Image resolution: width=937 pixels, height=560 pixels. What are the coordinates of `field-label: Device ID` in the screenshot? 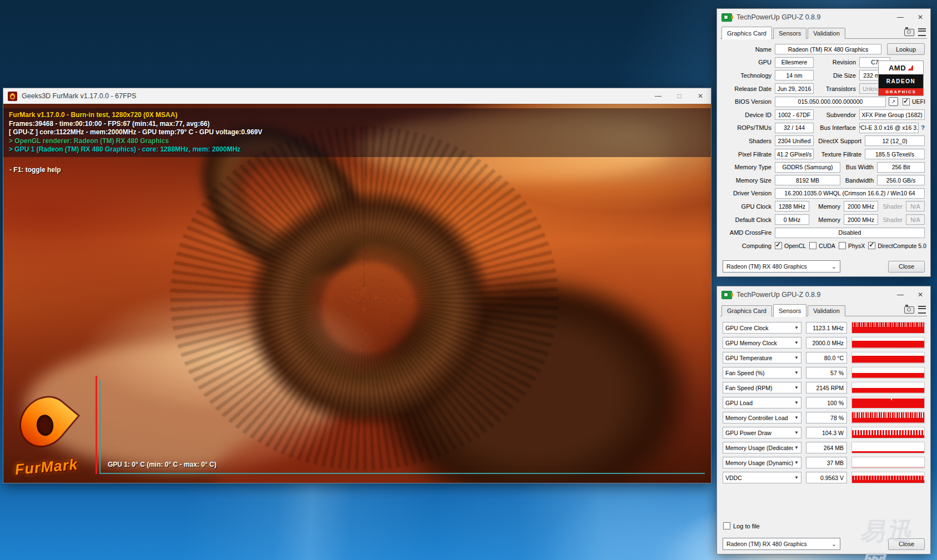 It's located at (749, 115).